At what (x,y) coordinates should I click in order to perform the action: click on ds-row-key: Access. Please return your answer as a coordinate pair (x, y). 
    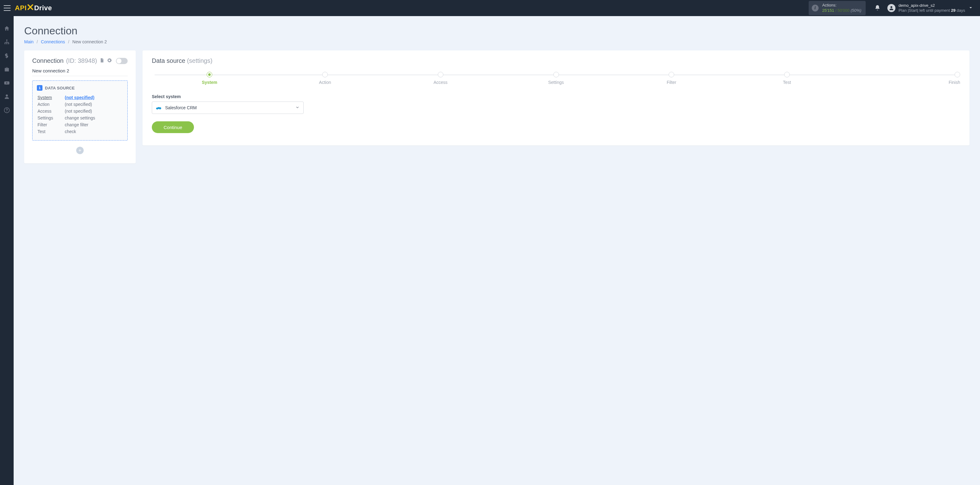
    Looking at the image, I should click on (51, 111).